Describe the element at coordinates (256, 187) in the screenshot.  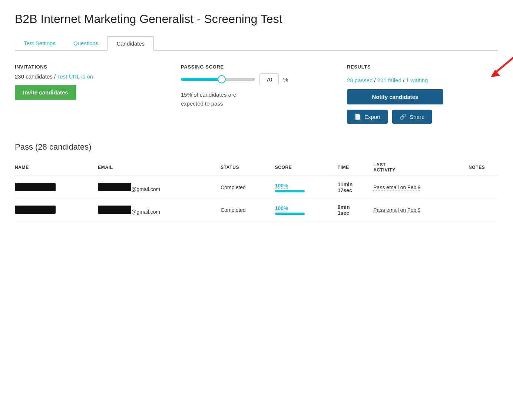
I see `table-row: @gmail.com Completed 100% 11min17sec Pas…` at that location.